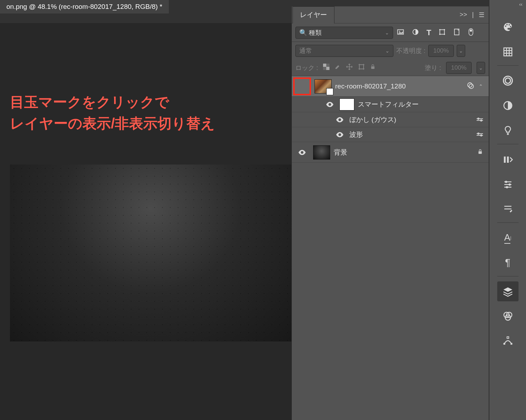  What do you see at coordinates (481, 86) in the screenshot?
I see `layer-collapse-icon: ⌃` at bounding box center [481, 86].